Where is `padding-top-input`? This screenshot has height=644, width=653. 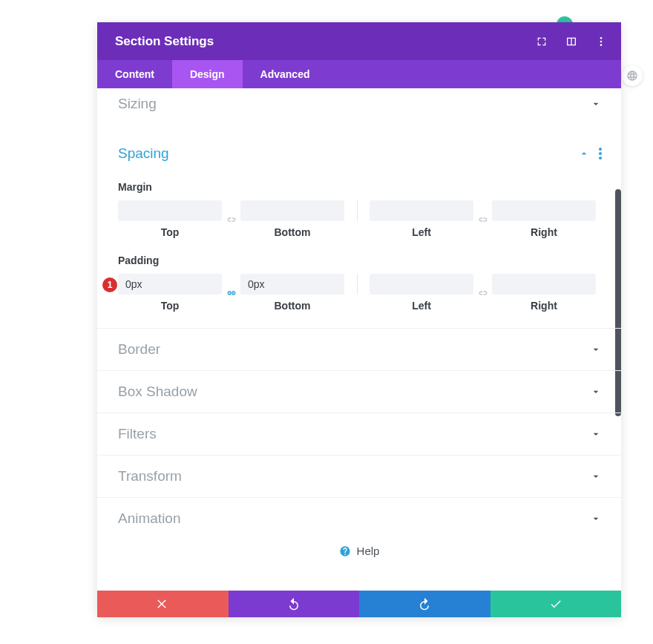 padding-top-input is located at coordinates (170, 284).